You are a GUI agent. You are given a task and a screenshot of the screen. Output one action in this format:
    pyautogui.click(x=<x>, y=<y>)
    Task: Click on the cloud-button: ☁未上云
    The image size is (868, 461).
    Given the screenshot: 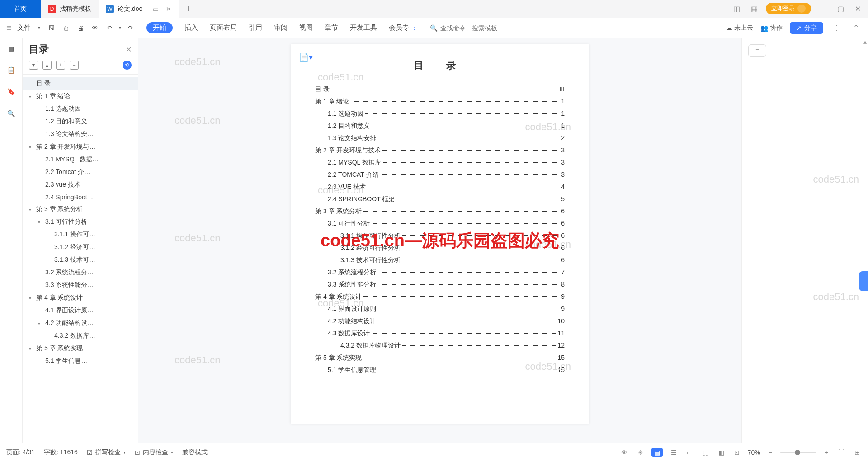 What is the action you would take?
    pyautogui.click(x=740, y=28)
    